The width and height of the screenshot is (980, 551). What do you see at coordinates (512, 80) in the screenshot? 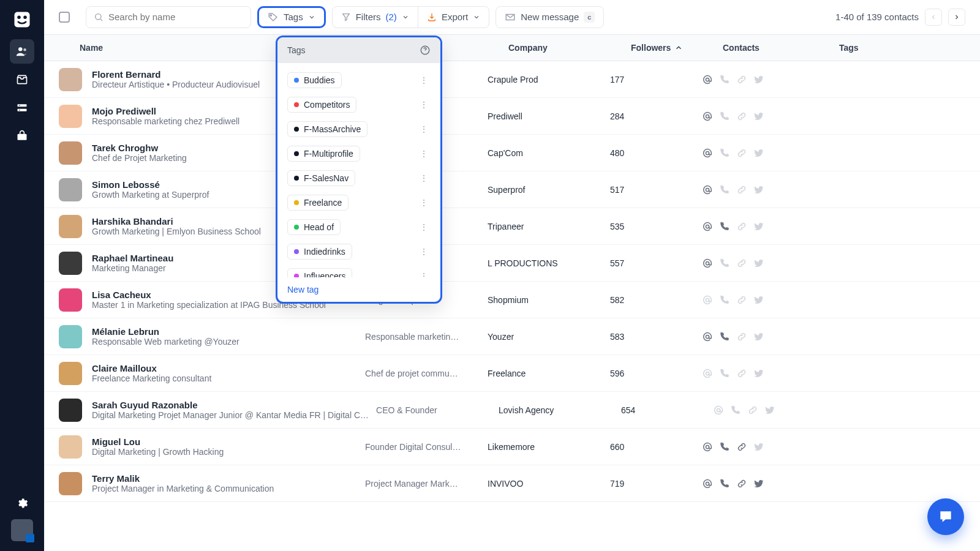
I see `table-row: Florent BernardDirecteur Artistique • Pr…` at bounding box center [512, 80].